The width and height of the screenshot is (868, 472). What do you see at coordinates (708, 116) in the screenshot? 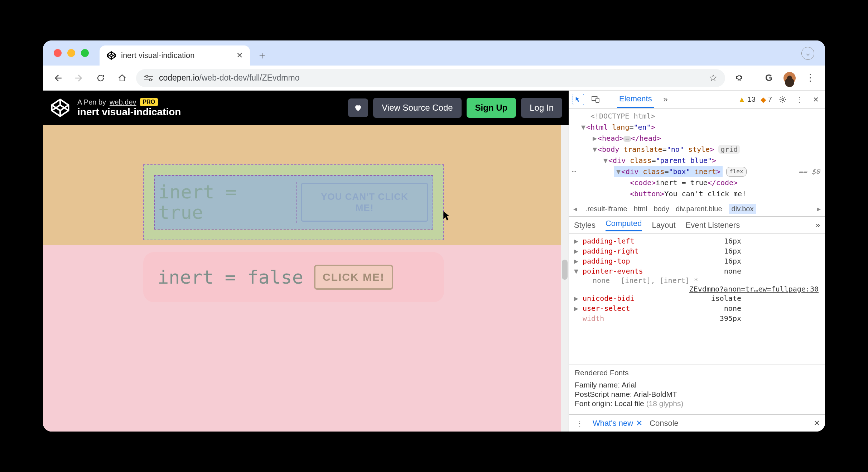
I see `dom-doctype: <!DOCTYPE html>` at bounding box center [708, 116].